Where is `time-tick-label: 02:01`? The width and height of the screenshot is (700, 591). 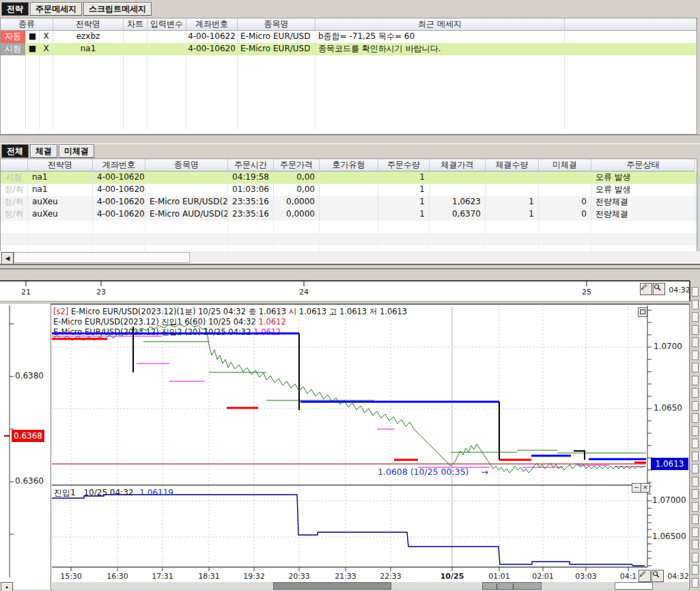
time-tick-label: 02:01 is located at coordinates (543, 577).